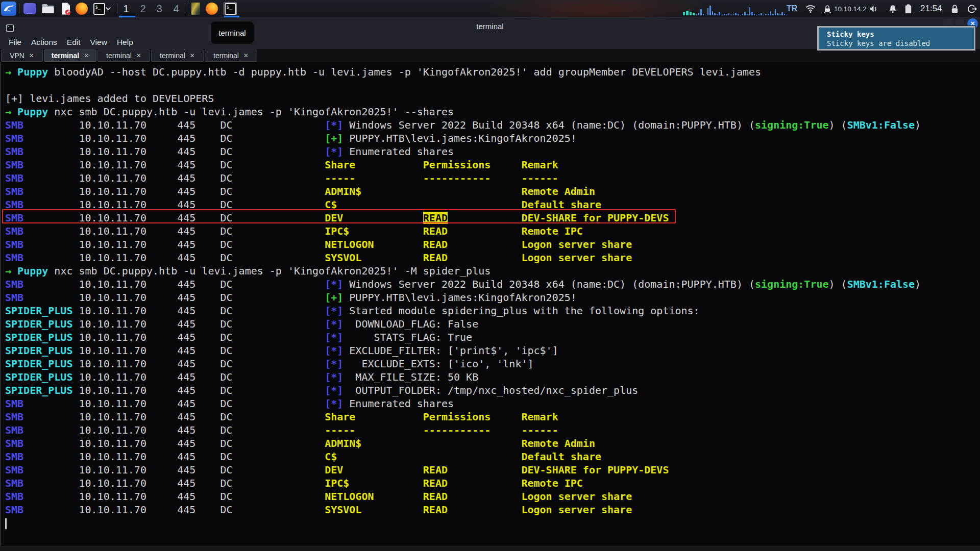  Describe the element at coordinates (143, 9) in the screenshot. I see `workspace-button-2: 2` at that location.